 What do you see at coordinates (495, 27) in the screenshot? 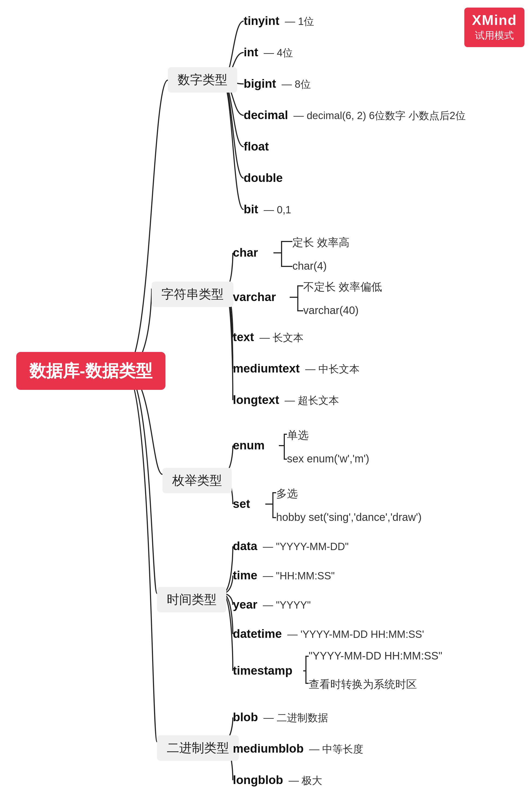
I see `xmind-badge: XMind 试用模式` at bounding box center [495, 27].